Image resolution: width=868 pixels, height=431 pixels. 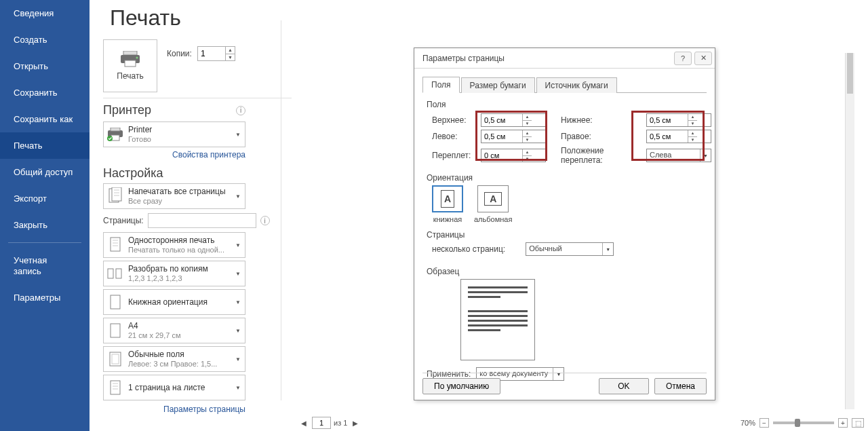 What do you see at coordinates (304, 424) in the screenshot?
I see `prev-page-icon: ◀` at bounding box center [304, 424].